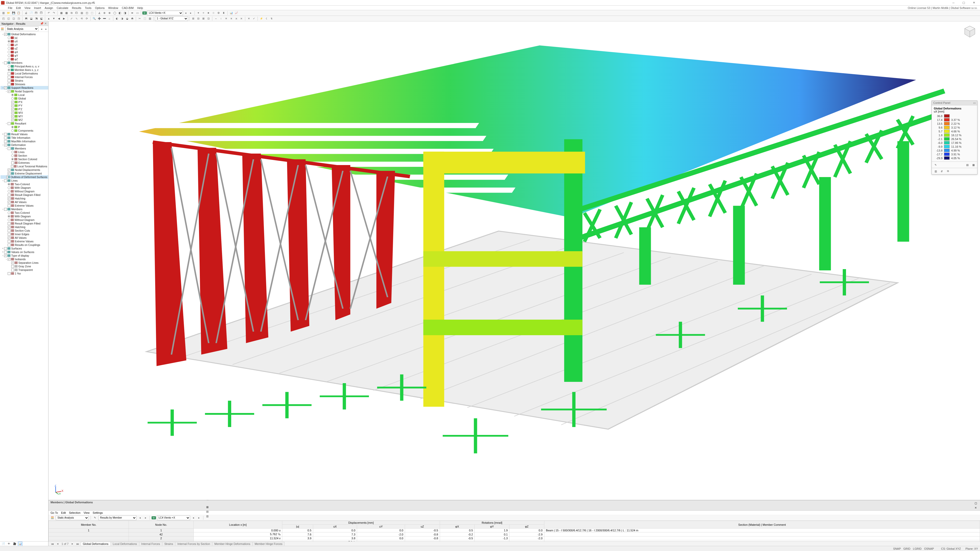  Describe the element at coordinates (24, 145) in the screenshot. I see `tree-item-31: −✓Deformation` at that location.